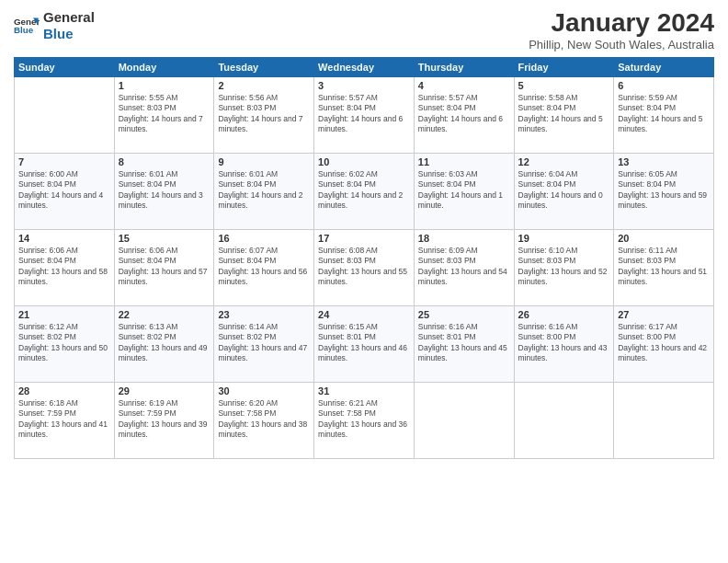  What do you see at coordinates (664, 86) in the screenshot?
I see `day-number: 6` at bounding box center [664, 86].